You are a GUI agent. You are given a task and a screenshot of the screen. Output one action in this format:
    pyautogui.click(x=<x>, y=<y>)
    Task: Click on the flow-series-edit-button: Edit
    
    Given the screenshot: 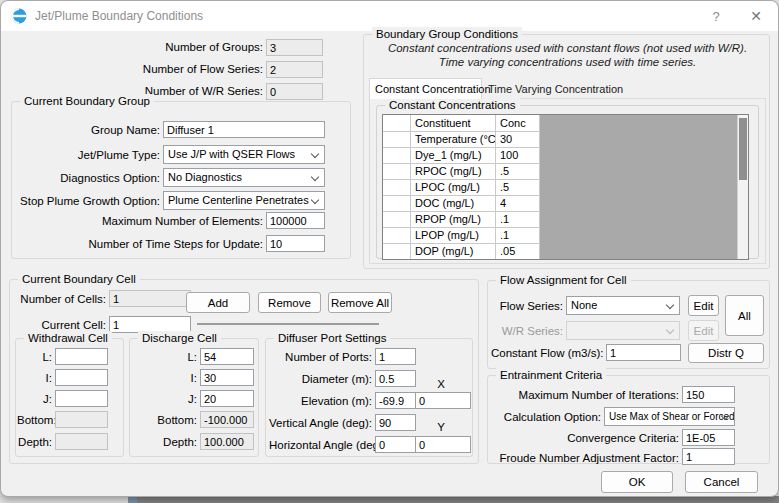 What is the action you would take?
    pyautogui.click(x=704, y=306)
    